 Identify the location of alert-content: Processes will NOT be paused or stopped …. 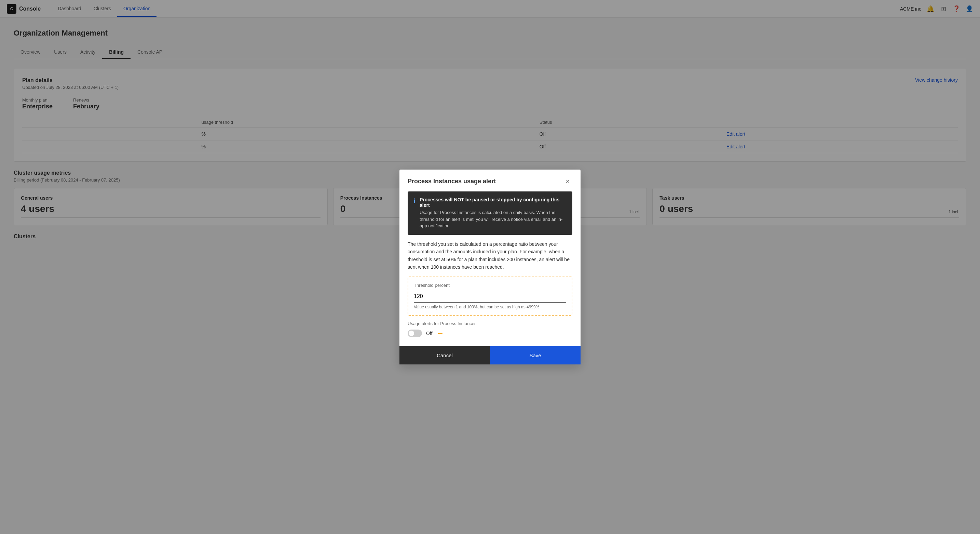
(493, 213).